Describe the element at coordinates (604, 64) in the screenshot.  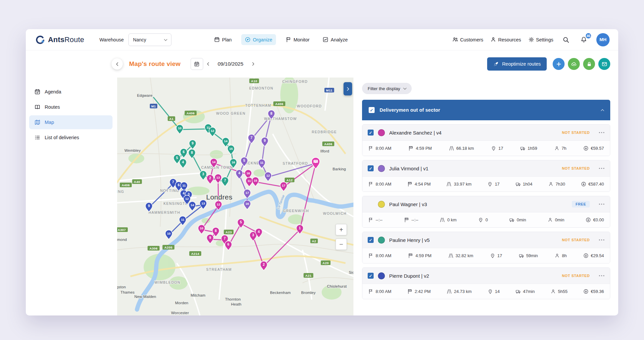
I see `email-button` at that location.